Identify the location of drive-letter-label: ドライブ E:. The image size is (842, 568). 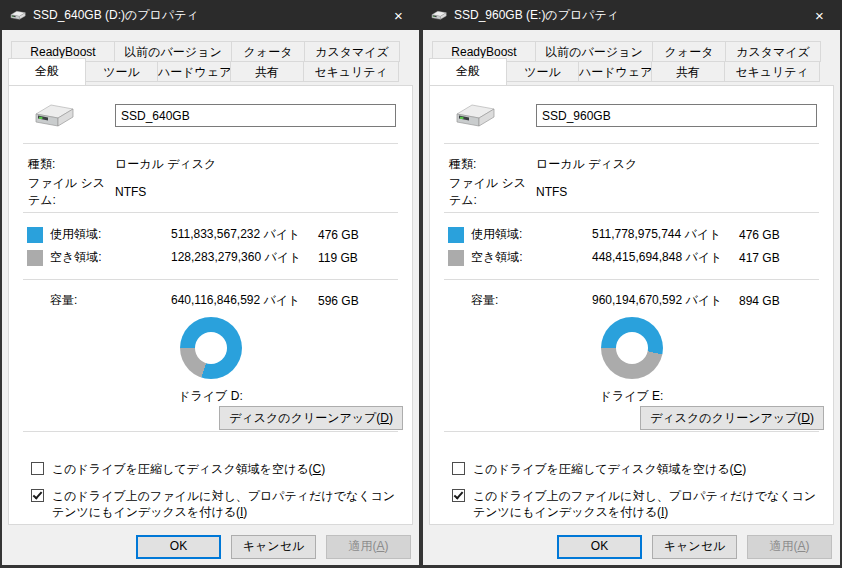
(632, 396).